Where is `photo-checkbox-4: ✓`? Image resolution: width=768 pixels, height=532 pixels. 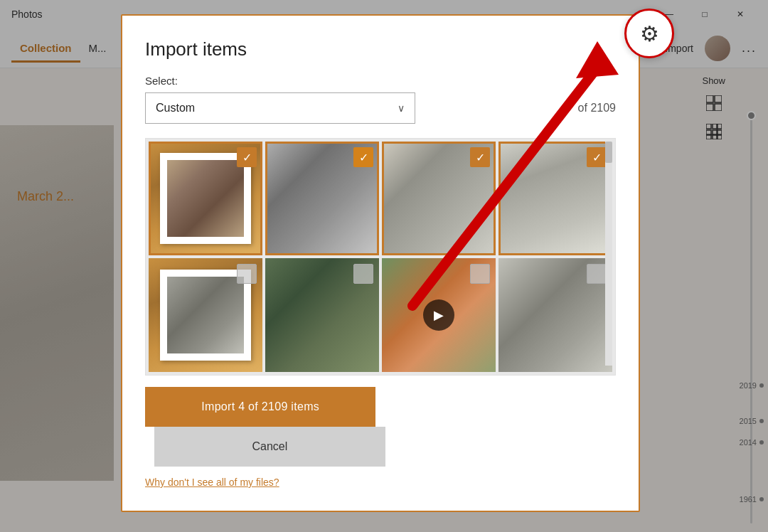 photo-checkbox-4: ✓ is located at coordinates (597, 157).